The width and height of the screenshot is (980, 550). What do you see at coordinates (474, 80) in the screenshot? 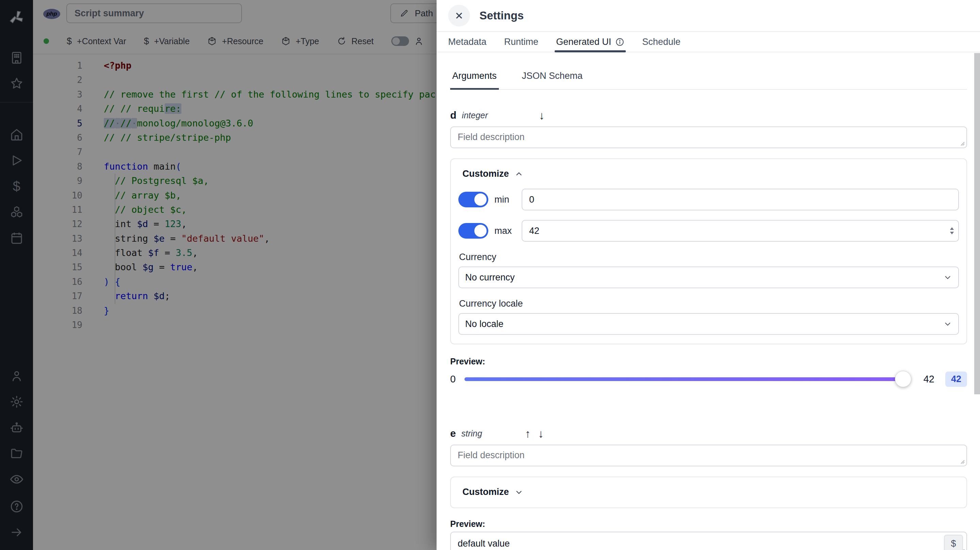
I see `subtab-arguments: Arguments` at bounding box center [474, 80].